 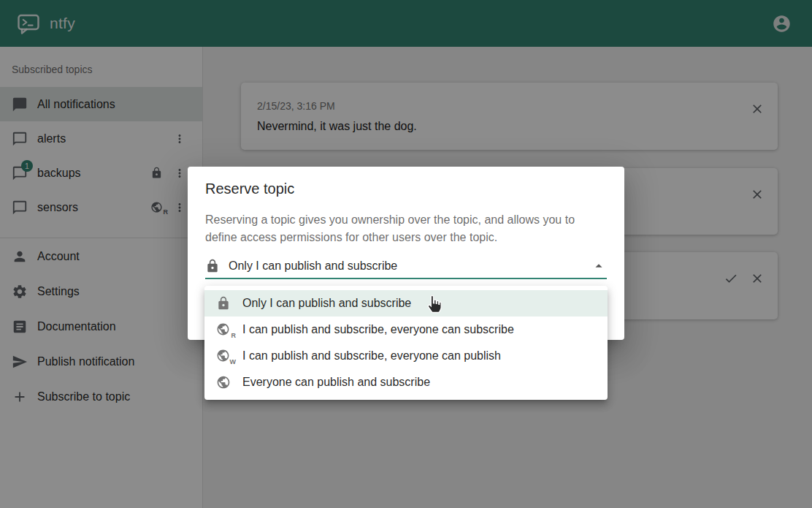 I want to click on select-value: Only I can publish and subscribe, so click(x=313, y=266).